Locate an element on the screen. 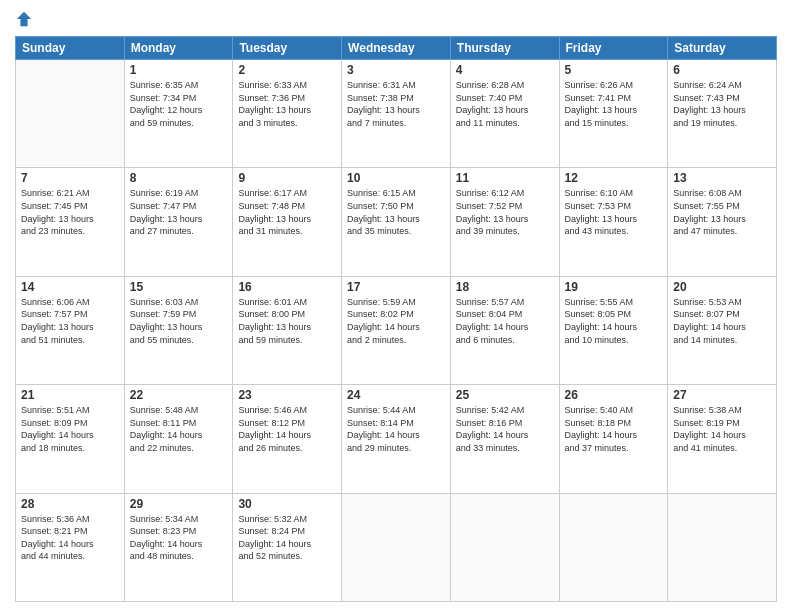  header is located at coordinates (396, 19).